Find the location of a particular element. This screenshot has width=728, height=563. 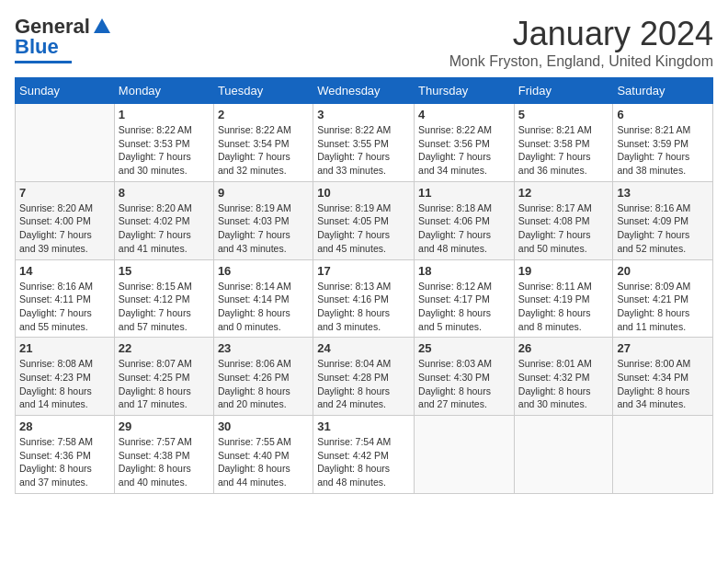

calendar-cell: 17Sunrise: 8:13 AMSunset: 4:16 PMDayligh… is located at coordinates (364, 298).